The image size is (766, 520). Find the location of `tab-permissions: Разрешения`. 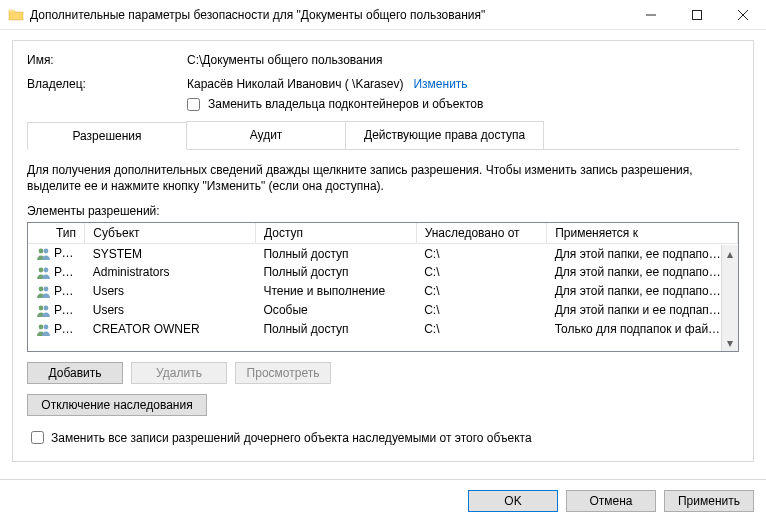

tab-permissions: Разрешения is located at coordinates (107, 136).